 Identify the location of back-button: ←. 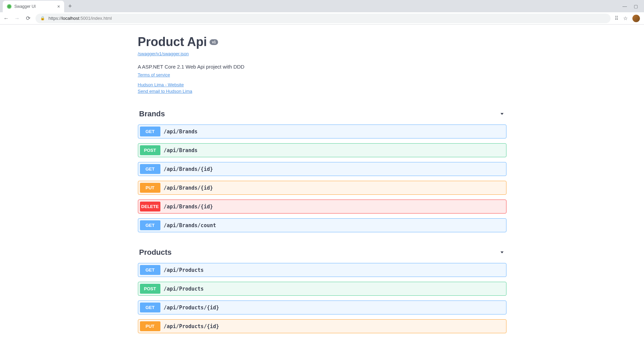
(6, 18).